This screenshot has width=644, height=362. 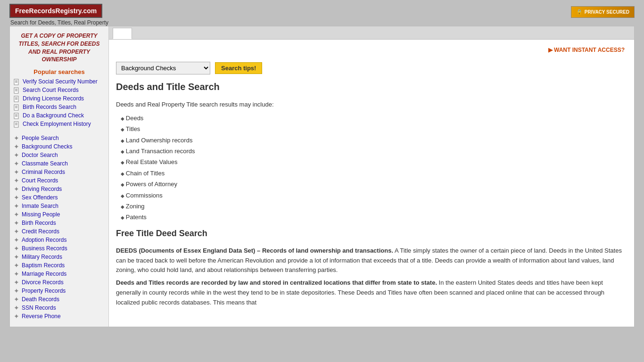 I want to click on section2-bold2: Deeds and Titles records are recorded by…, so click(x=276, y=283).